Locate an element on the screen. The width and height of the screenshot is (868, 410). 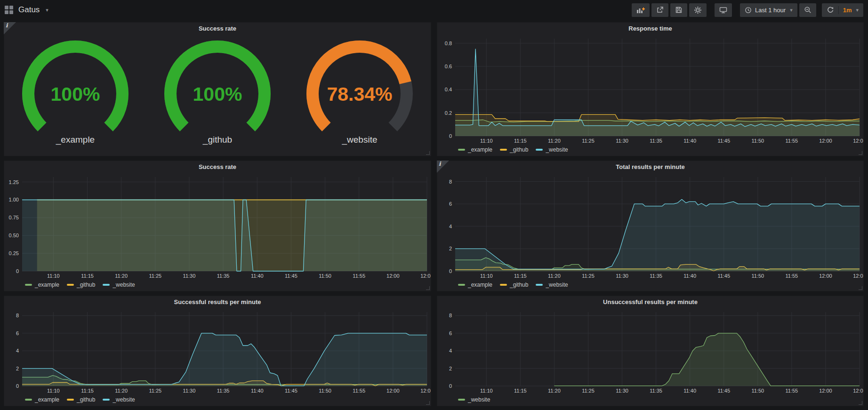
panel-title: Total results per minute is located at coordinates (651, 167).